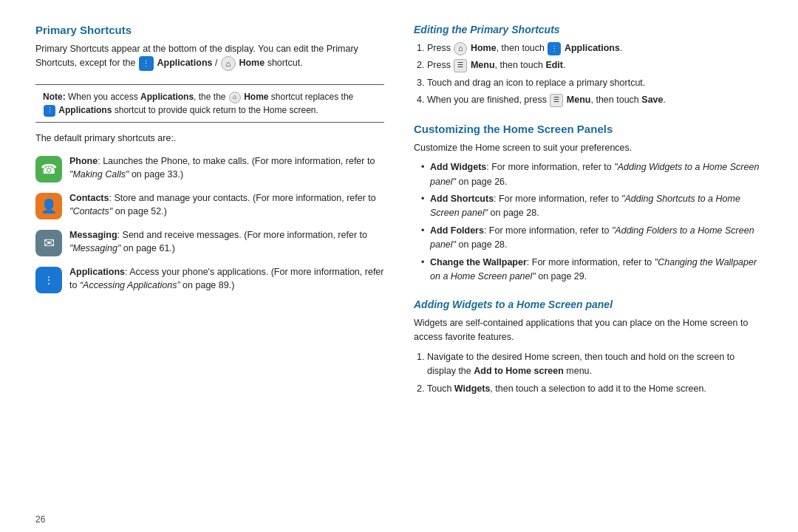 The image size is (798, 532). I want to click on customizing-intro: Customize the Home screen to suit your p…, so click(588, 148).